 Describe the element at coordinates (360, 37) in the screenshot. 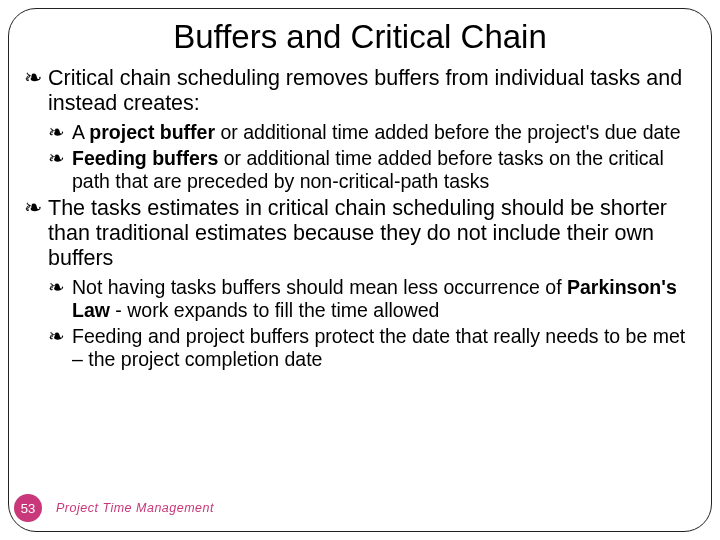

I see `slide-title: Buffers and Critical Chain` at that location.